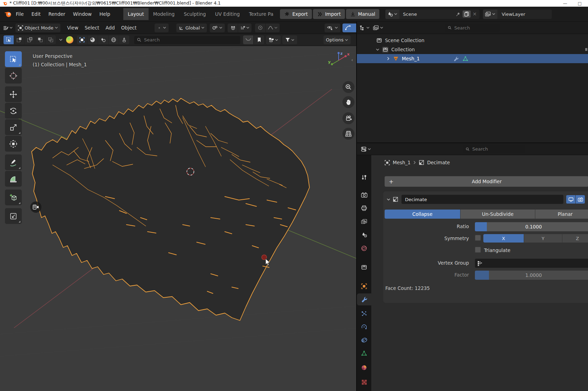  Describe the element at coordinates (19, 40) in the screenshot. I see `select-mode-extend` at that location.